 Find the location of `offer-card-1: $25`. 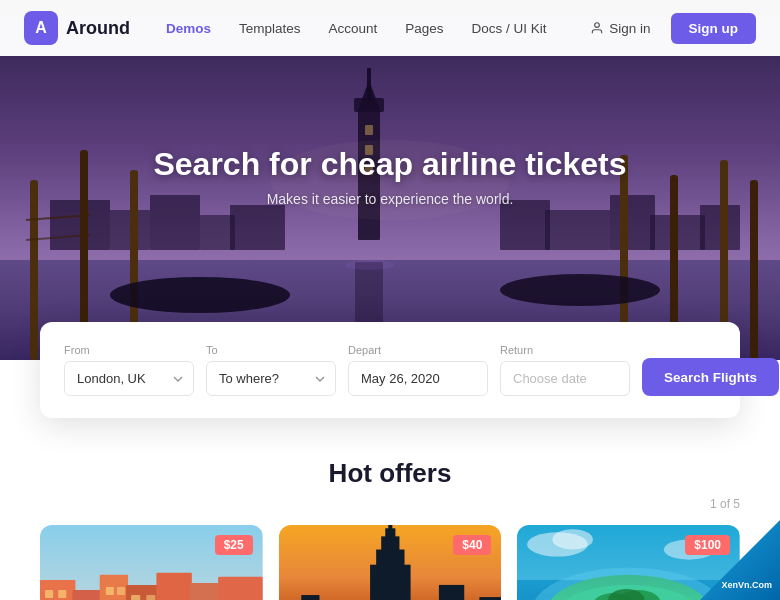

offer-card-1: $25 is located at coordinates (152, 562).